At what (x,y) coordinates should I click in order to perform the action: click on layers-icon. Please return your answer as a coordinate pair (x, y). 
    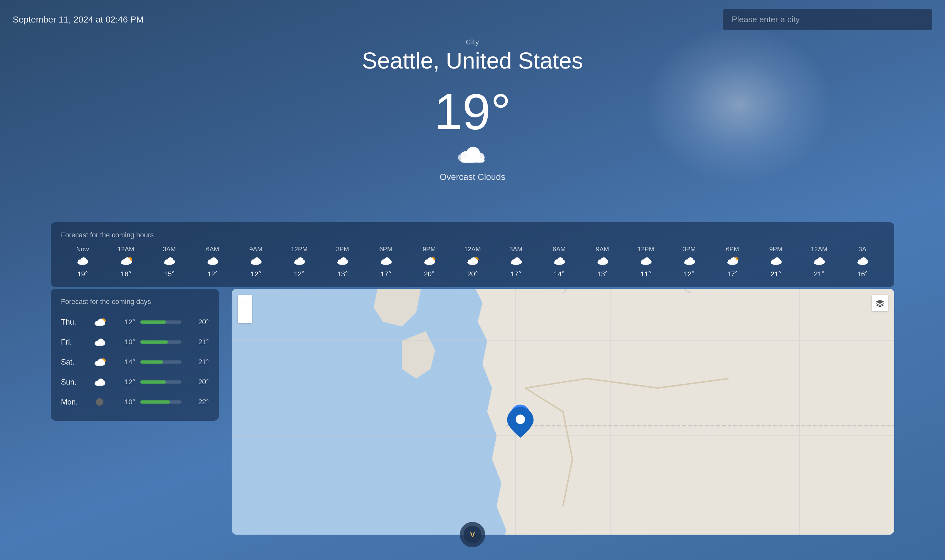
    Looking at the image, I should click on (880, 303).